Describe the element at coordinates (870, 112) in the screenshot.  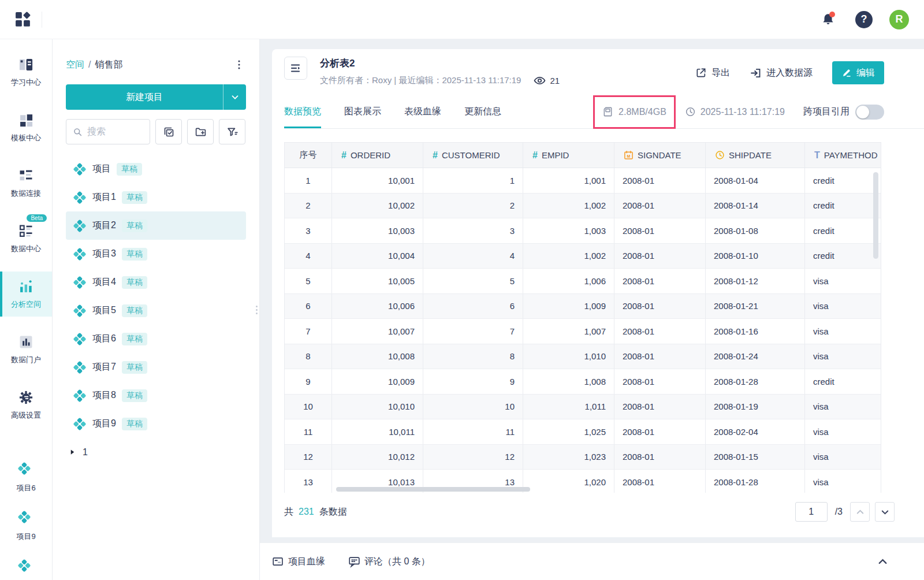
I see `cross-project-toggle` at that location.